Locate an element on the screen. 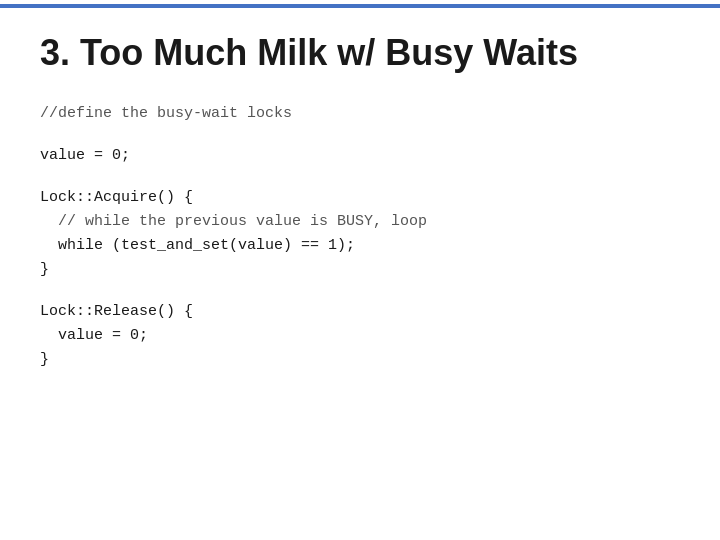  release-body: value = 0; is located at coordinates (360, 336).